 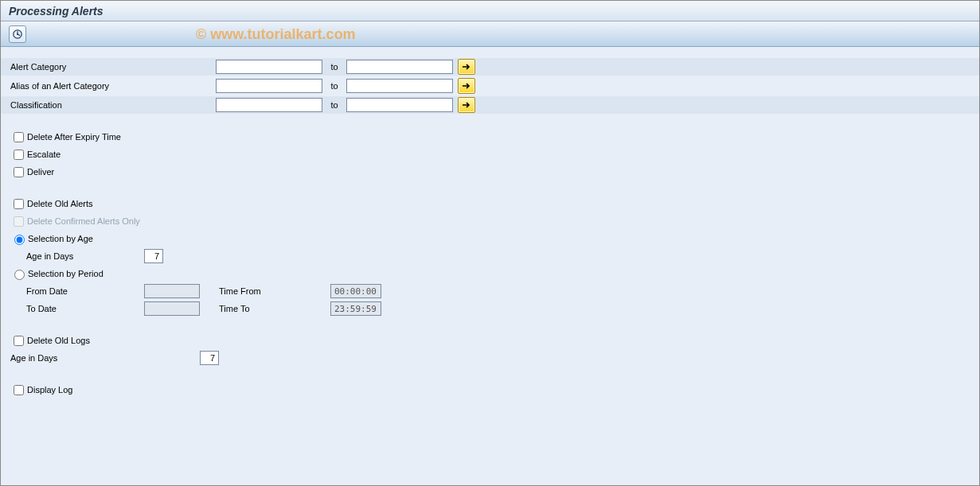 What do you see at coordinates (490, 105) in the screenshot?
I see `range-row-classification: Classification to` at bounding box center [490, 105].